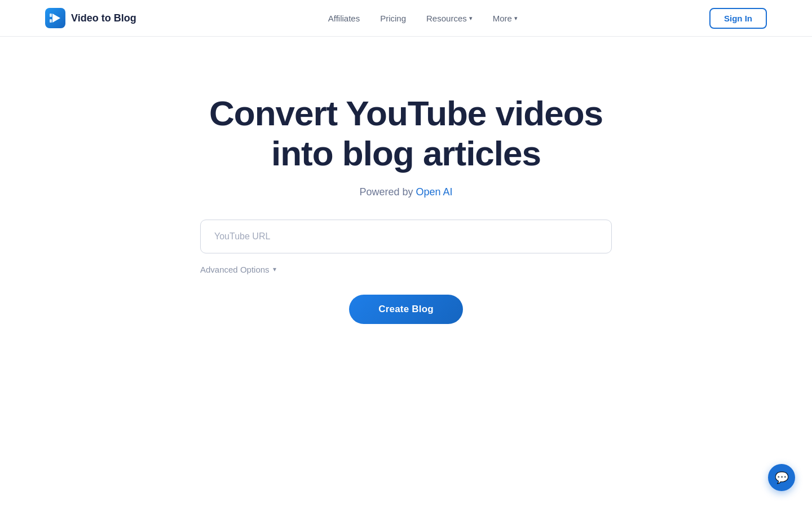 The width and height of the screenshot is (812, 508). Describe the element at coordinates (738, 18) in the screenshot. I see `signin-button: Sign In` at that location.